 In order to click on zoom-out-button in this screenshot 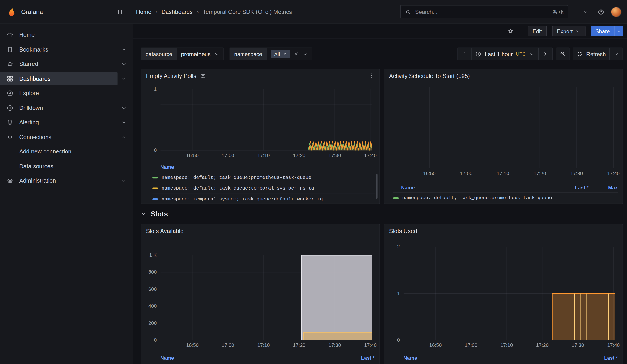, I will do `click(563, 54)`.